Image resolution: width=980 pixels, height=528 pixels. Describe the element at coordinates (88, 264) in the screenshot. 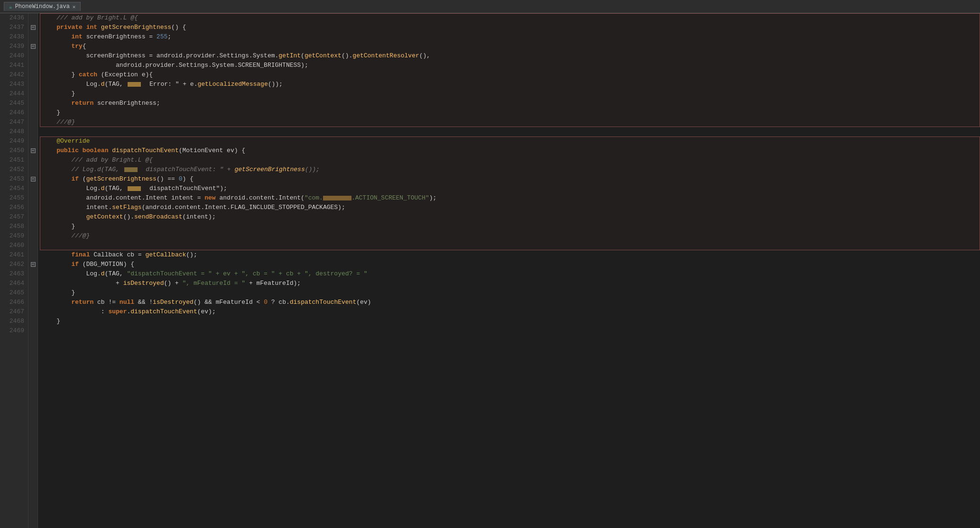

I see `code-text: if (DBG_MOTION) {` at that location.